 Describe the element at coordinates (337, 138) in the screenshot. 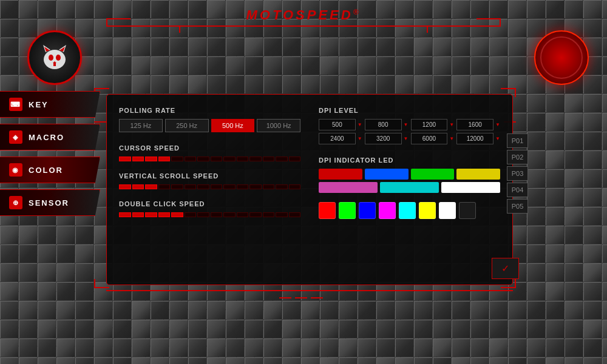

I see `dpi-value-2400: 2400` at that location.